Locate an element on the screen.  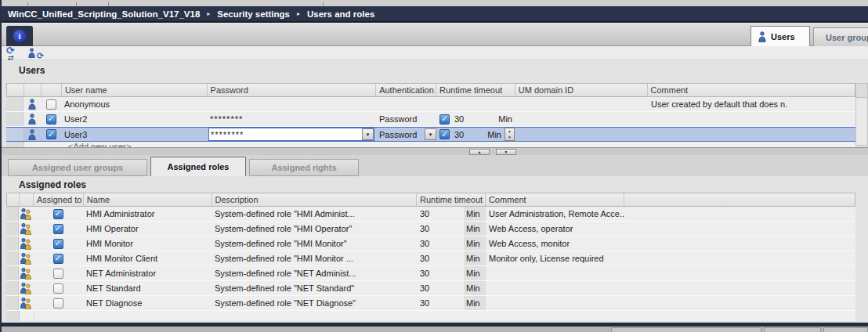
user-row: User2 ******** ▾ Password ▾ is located at coordinates (431, 119).